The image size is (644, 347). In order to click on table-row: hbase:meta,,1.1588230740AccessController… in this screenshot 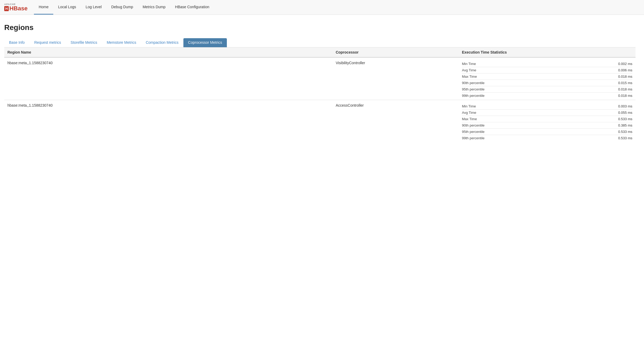, I will do `click(320, 121)`.